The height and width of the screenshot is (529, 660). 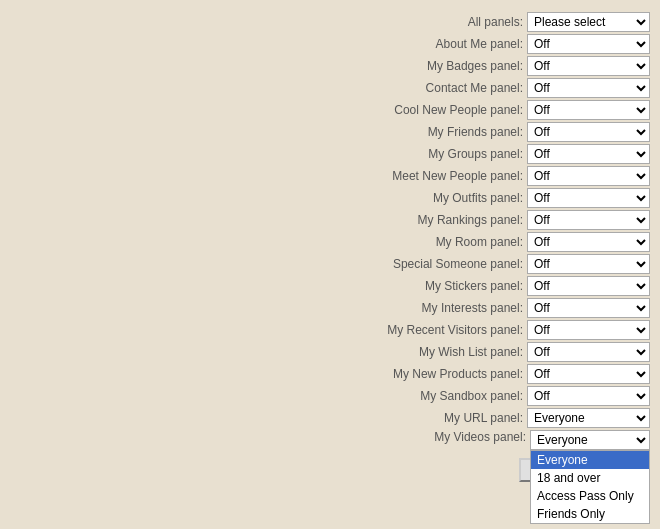 What do you see at coordinates (588, 110) in the screenshot?
I see `panel-select-4: Everyone18 and overAccess Pass OnlyFrien…` at bounding box center [588, 110].